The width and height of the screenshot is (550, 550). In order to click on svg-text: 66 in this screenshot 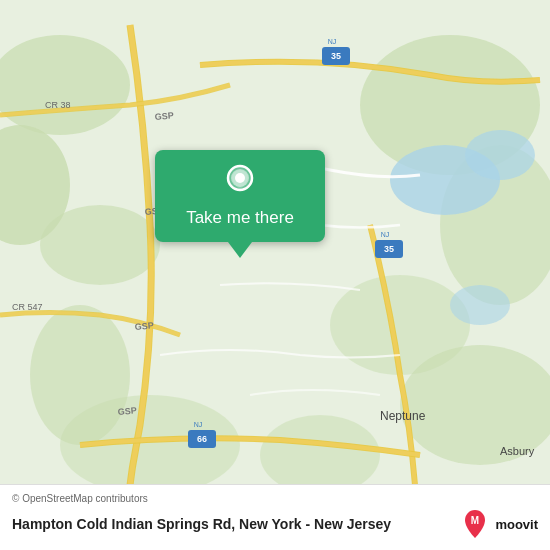, I will do `click(202, 439)`.